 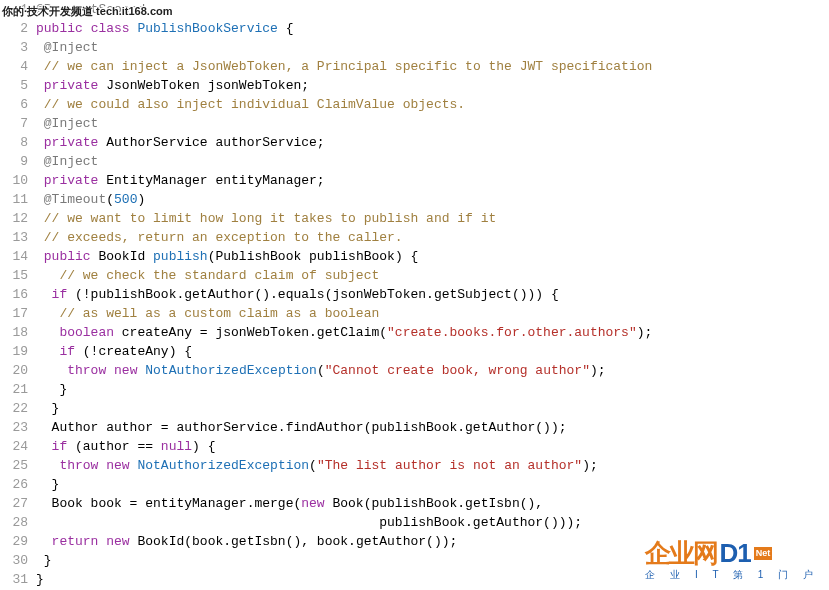 What do you see at coordinates (414, 180) in the screenshot?
I see `code-line: 10 private EntityManager entityManager;` at bounding box center [414, 180].